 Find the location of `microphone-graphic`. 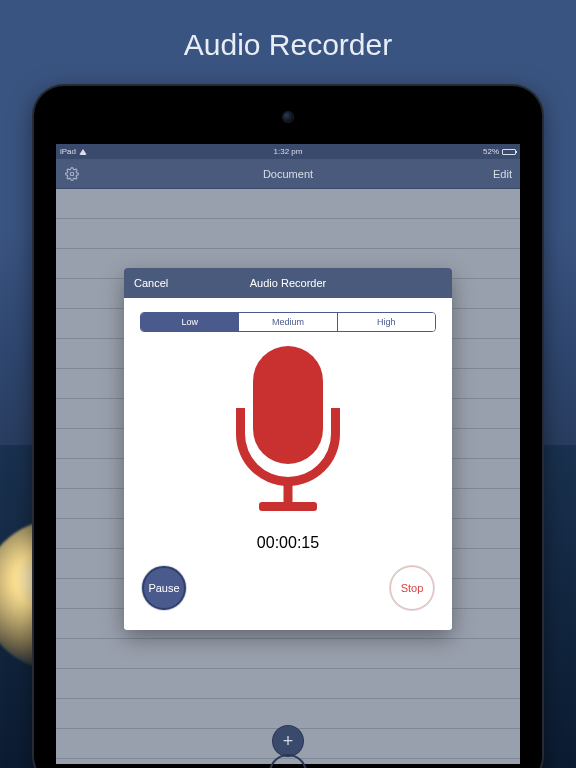

microphone-graphic is located at coordinates (288, 431).